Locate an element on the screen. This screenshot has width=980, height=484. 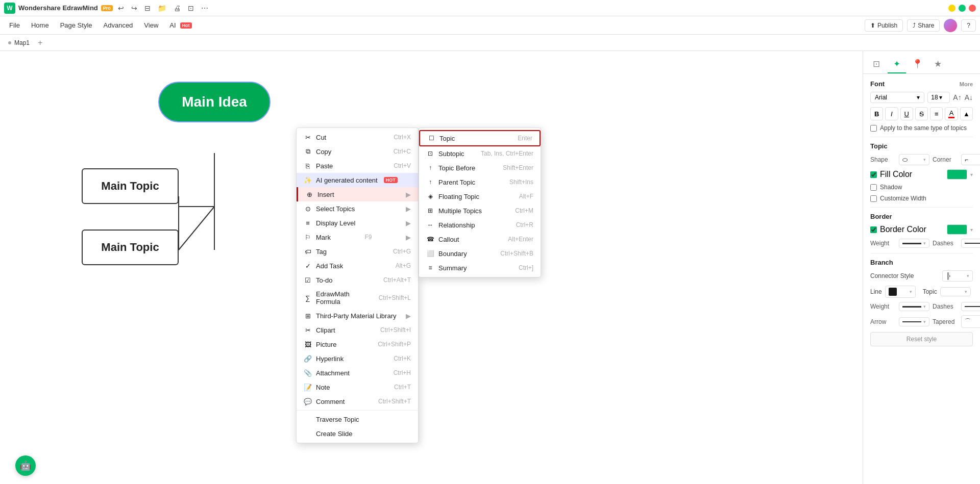
maximize-button is located at coordinates (962, 8).